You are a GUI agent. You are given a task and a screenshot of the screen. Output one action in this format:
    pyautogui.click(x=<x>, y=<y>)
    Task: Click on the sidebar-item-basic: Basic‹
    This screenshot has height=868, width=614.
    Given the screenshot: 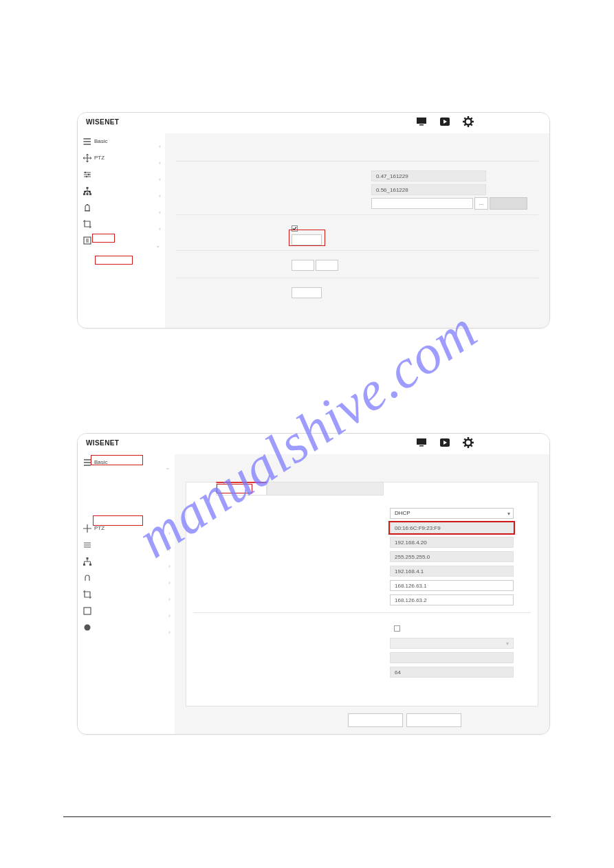 What is the action you would take?
    pyautogui.click(x=121, y=142)
    